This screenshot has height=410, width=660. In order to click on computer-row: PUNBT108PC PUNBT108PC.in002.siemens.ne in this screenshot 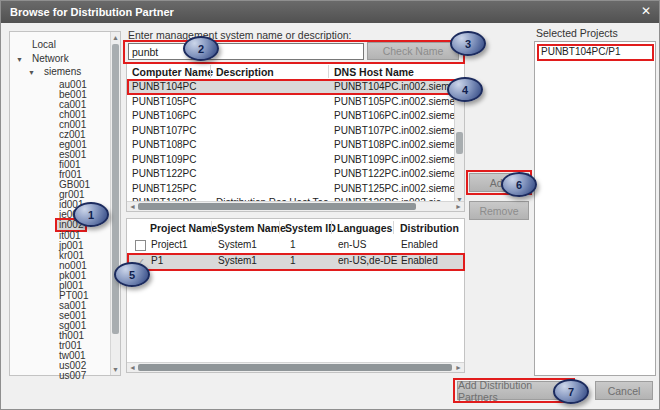, I will do `click(292, 145)`.